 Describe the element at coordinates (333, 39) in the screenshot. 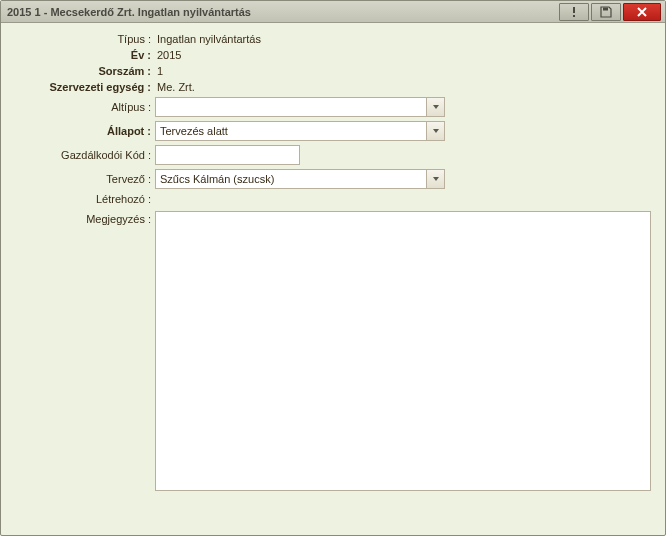

I see `row-tipus: Típus : Ingatlan nyilvántartás` at that location.